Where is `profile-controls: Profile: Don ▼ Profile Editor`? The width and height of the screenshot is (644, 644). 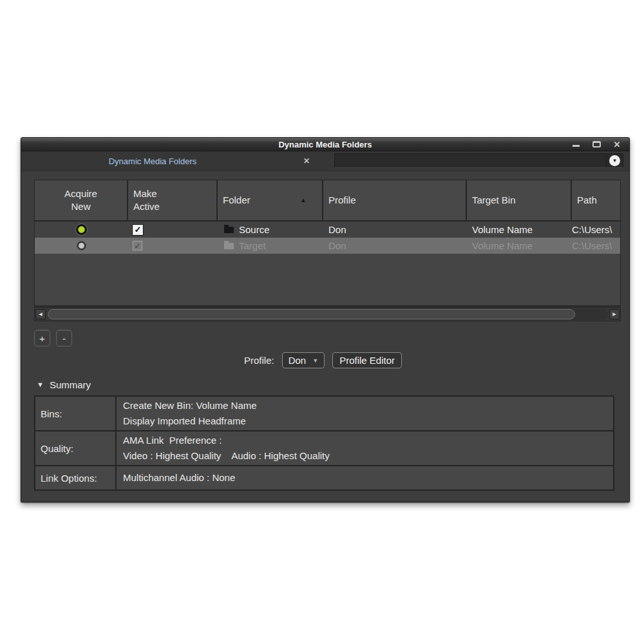 profile-controls: Profile: Don ▼ Profile Editor is located at coordinates (431, 361).